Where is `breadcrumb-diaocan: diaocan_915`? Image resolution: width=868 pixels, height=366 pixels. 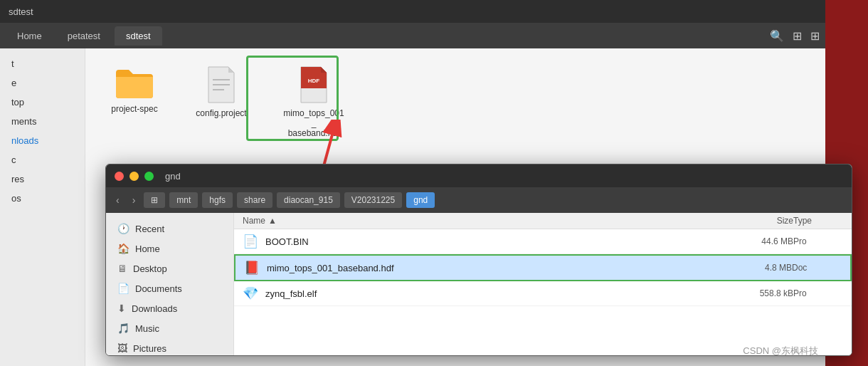 breadcrumb-diaocan: diaocan_915 is located at coordinates (309, 200).